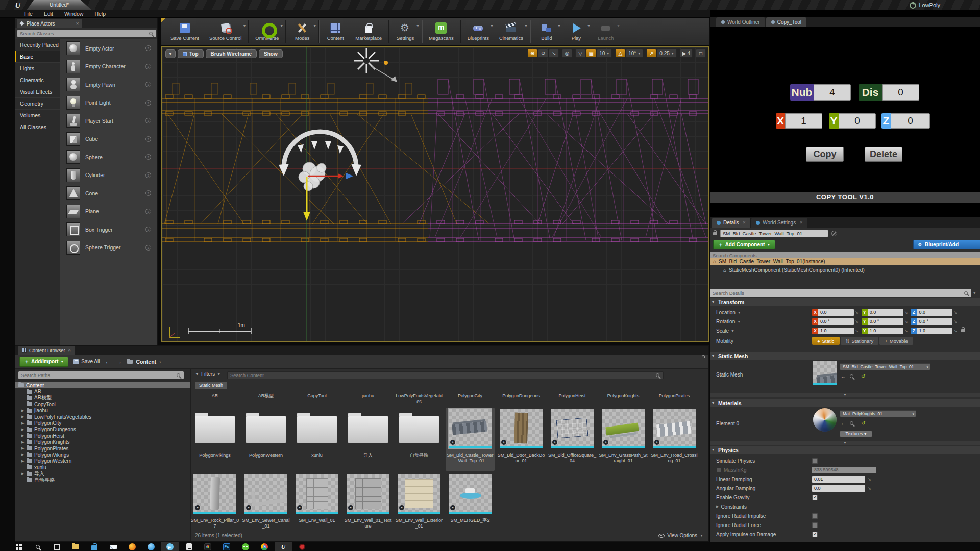  Describe the element at coordinates (211, 386) in the screenshot. I see `filter-chip-static-mesh: Static Mesh` at that location.